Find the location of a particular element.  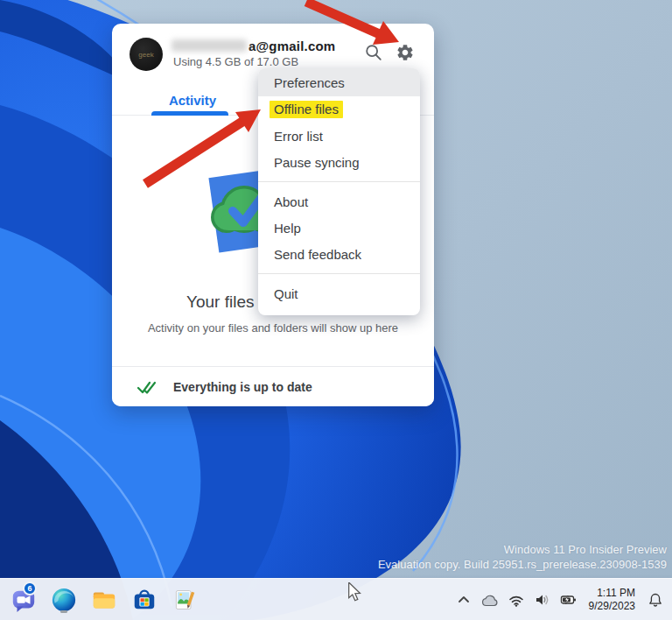

teams-badge: 6 is located at coordinates (30, 588).